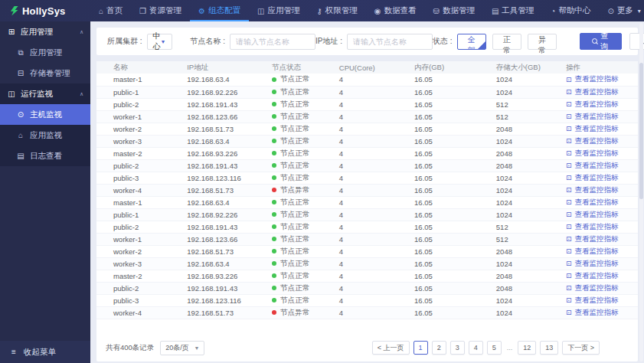 The width and height of the screenshot is (644, 363). What do you see at coordinates (138, 312) in the screenshot?
I see `cell-name: worker-4` at bounding box center [138, 312].